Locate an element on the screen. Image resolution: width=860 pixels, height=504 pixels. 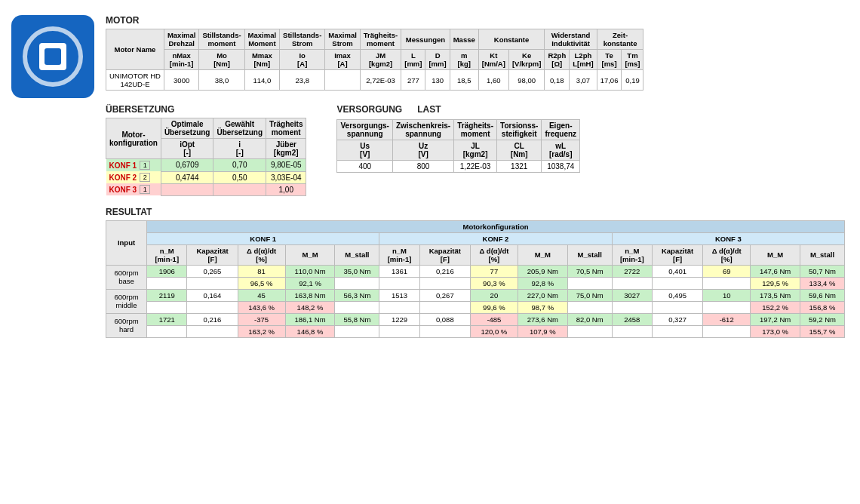
us-cell: 400 is located at coordinates (365, 167).